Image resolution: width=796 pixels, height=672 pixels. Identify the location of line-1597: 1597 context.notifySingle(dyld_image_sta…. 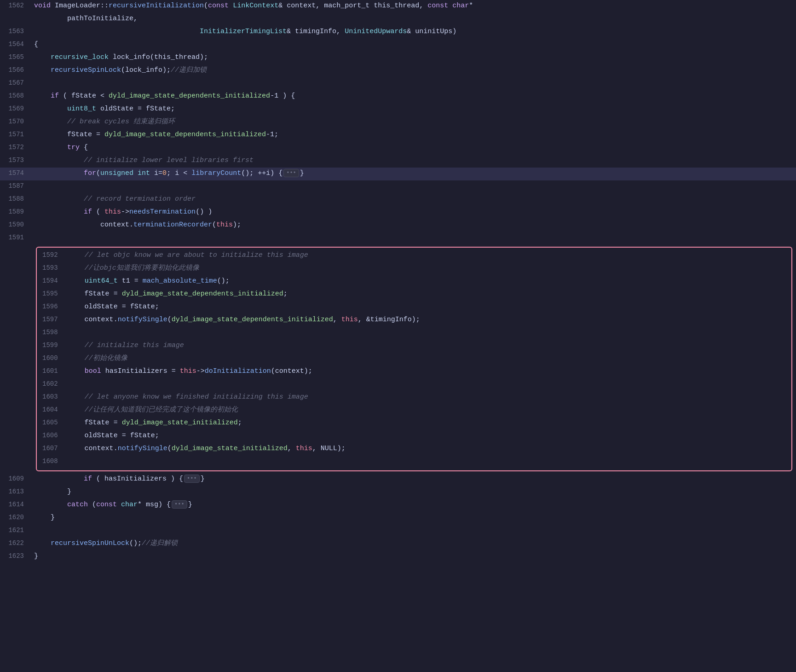
(414, 320).